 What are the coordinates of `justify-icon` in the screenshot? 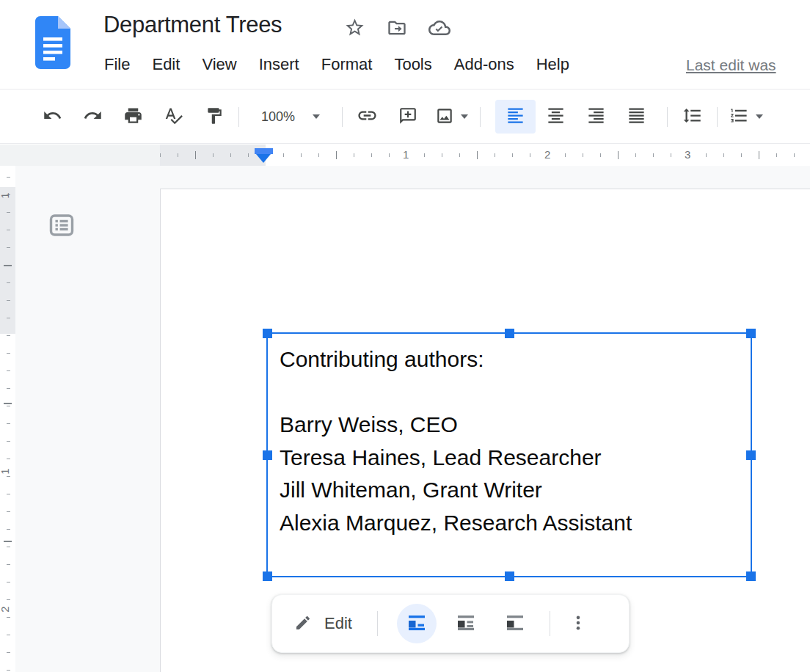 It's located at (637, 117).